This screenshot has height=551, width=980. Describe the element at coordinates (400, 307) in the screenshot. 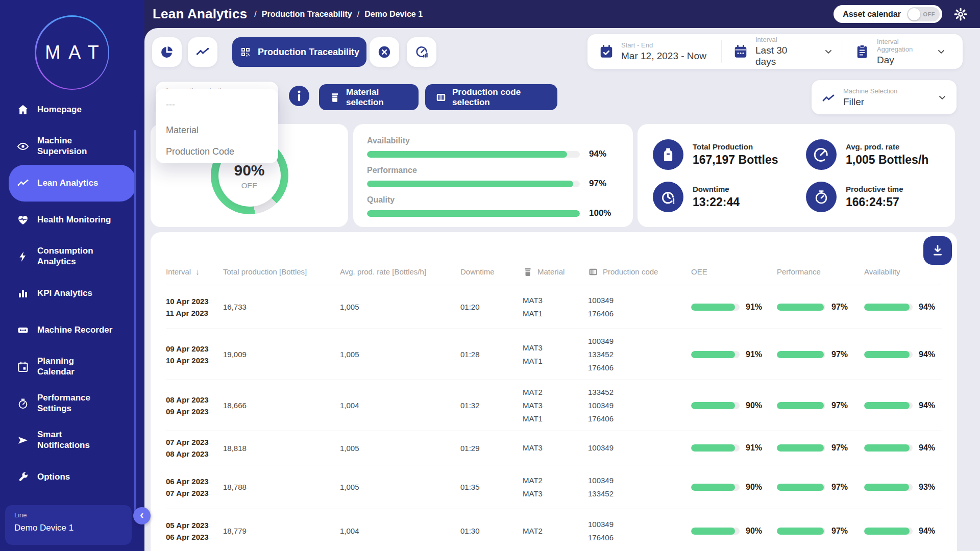

I see `cell-avg-prod-rate: 1,005` at that location.